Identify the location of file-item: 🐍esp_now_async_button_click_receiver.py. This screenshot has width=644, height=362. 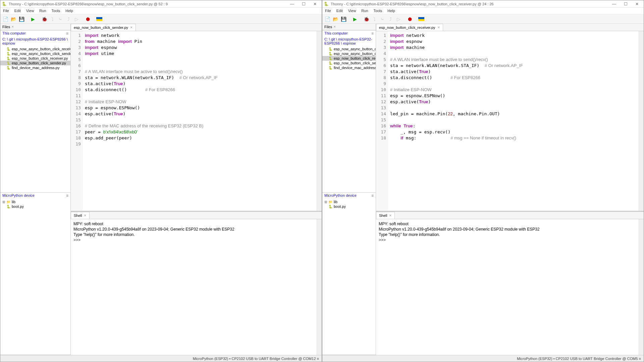
(36, 49).